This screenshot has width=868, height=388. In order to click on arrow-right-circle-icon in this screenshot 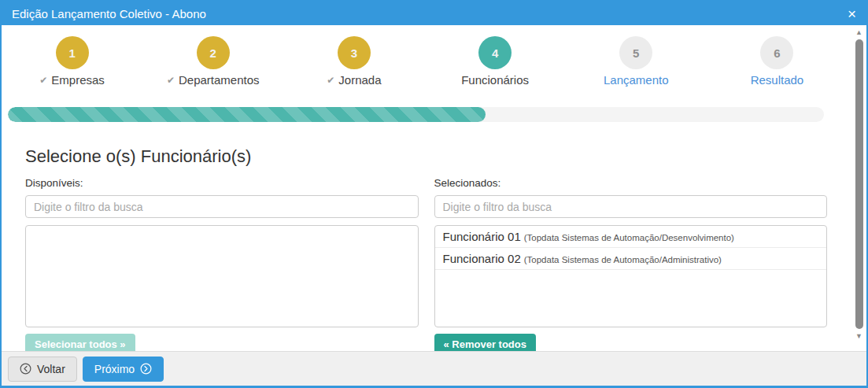, I will do `click(146, 368)`.